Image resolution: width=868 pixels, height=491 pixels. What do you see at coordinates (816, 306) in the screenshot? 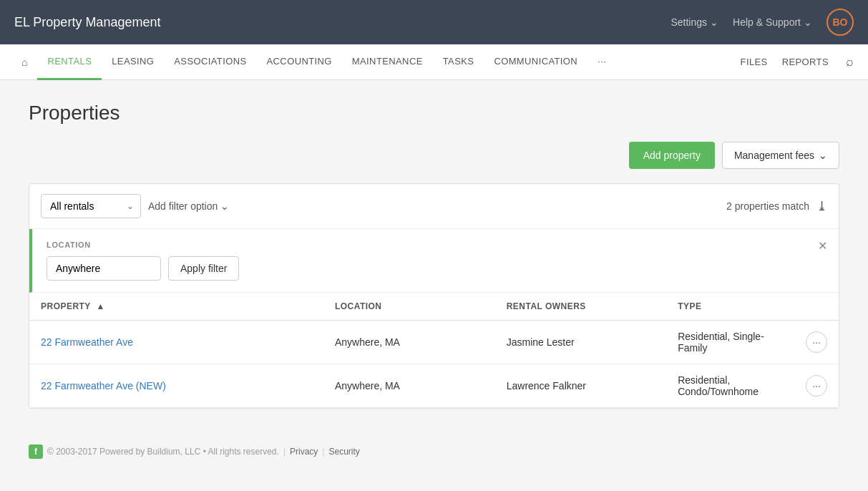
I see `col-header-actions` at bounding box center [816, 306].